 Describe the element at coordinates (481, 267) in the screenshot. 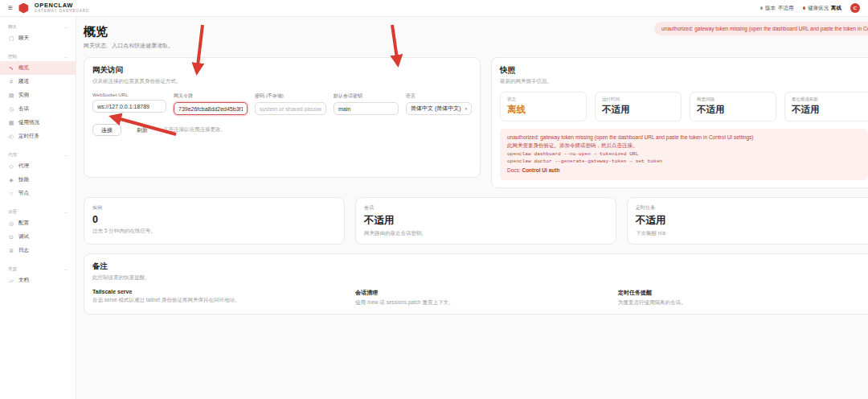

I see `notes-title: 备注` at that location.